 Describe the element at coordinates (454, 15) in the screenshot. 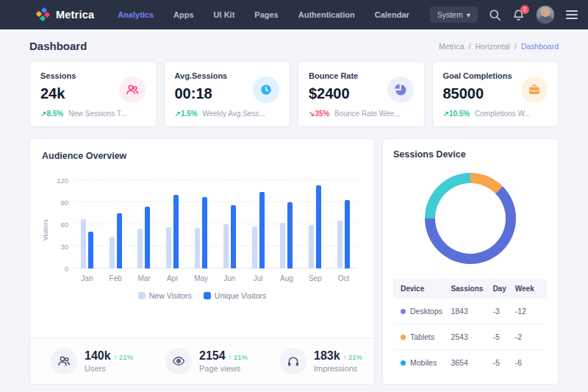

I see `system-dropdown: System ▾` at that location.